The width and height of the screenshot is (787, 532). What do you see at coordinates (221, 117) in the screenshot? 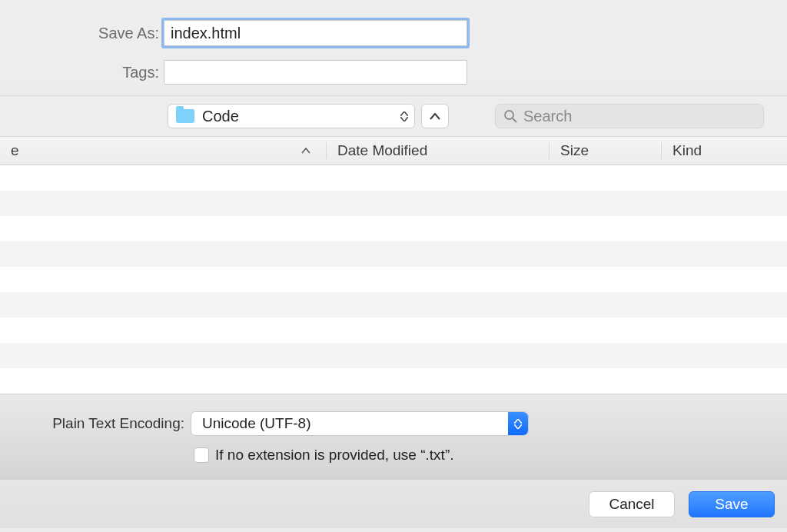
I see `folder-name: Code` at bounding box center [221, 117].